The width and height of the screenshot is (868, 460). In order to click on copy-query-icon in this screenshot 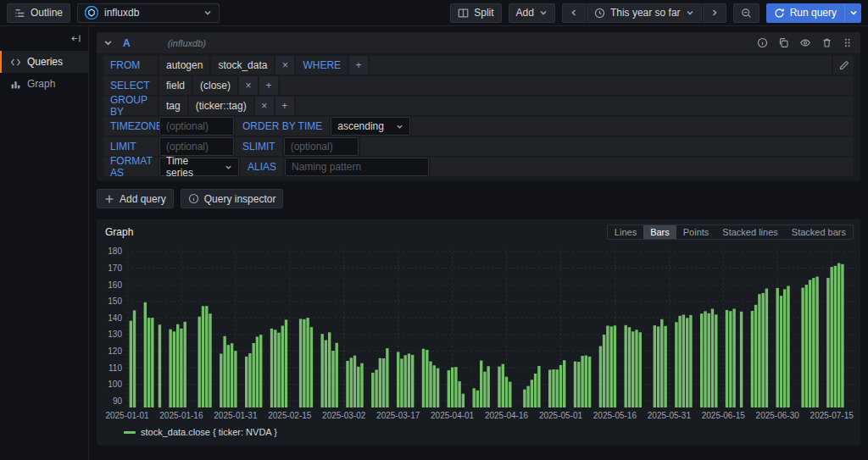, I will do `click(783, 42)`.